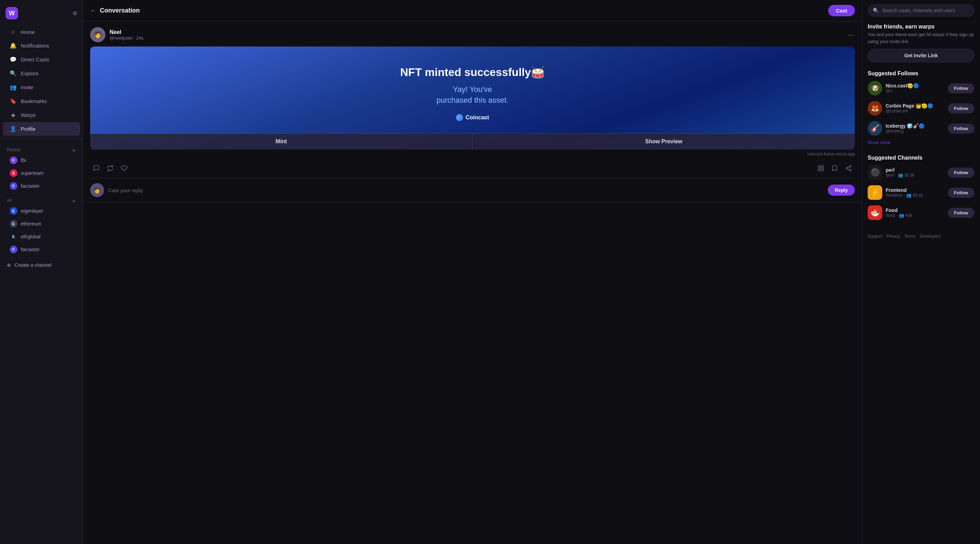 The height and width of the screenshot is (544, 980). What do you see at coordinates (14, 173) in the screenshot?
I see `recent-avatar-superteam: S` at bounding box center [14, 173].